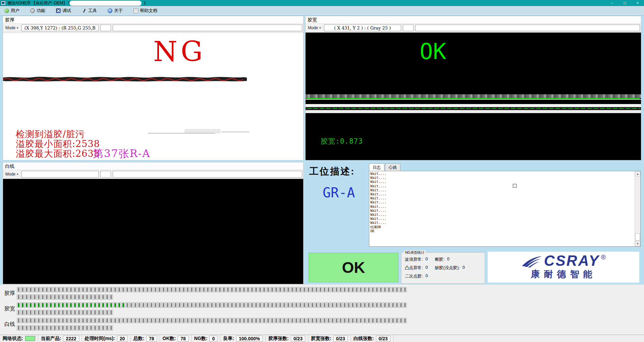  Describe the element at coordinates (58, 154) in the screenshot. I see `defect-message-line3: 溢胶最大面积:2638` at that location.